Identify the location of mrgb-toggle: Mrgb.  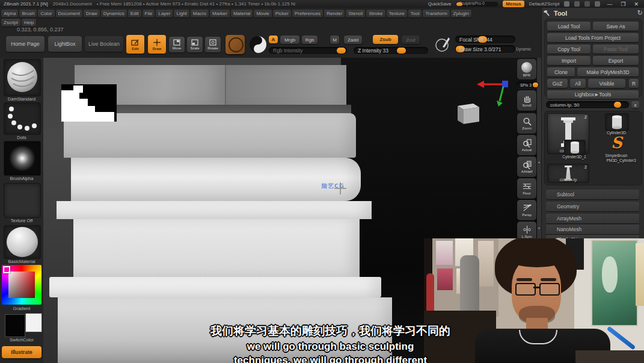
(290, 40).